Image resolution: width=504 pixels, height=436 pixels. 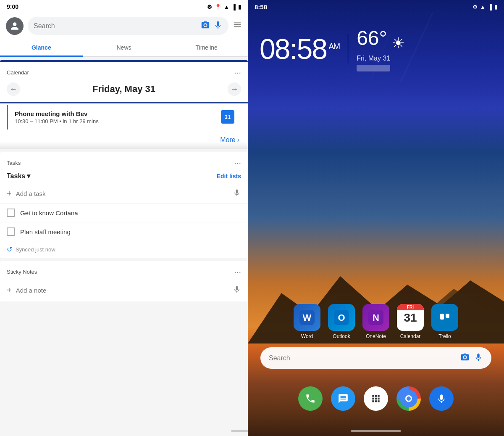 What do you see at coordinates (227, 7) in the screenshot?
I see `wifi-icon: ▲` at bounding box center [227, 7].